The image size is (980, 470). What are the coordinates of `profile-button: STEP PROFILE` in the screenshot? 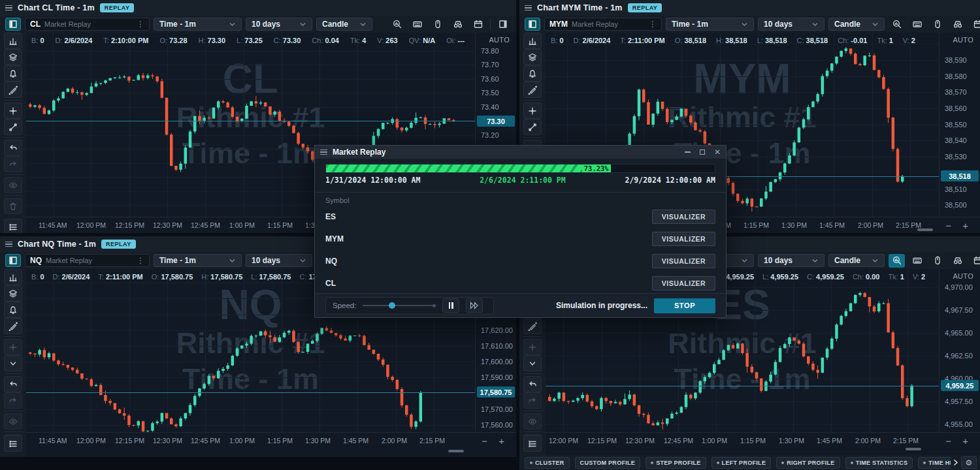 It's located at (676, 463).